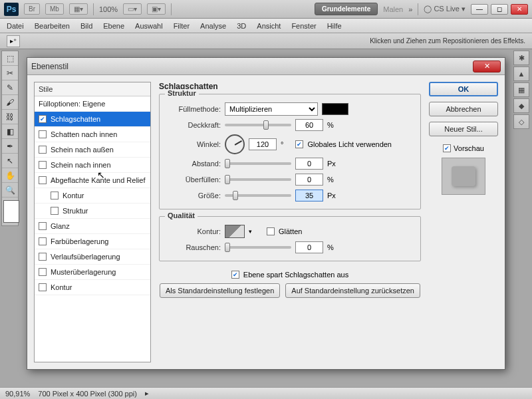 Image resolution: width=532 pixels, height=399 pixels. What do you see at coordinates (335, 109) in the screenshot?
I see `shadow-color-swatch` at bounding box center [335, 109].